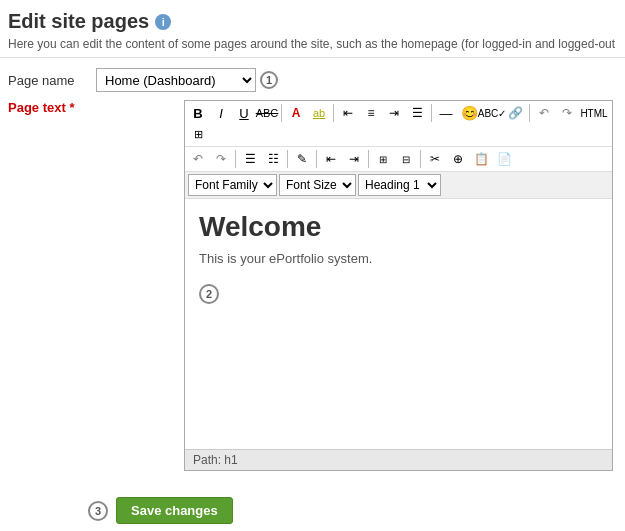 This screenshot has width=625, height=531. What do you see at coordinates (458, 159) in the screenshot?
I see `copy-button: ⊕` at bounding box center [458, 159].